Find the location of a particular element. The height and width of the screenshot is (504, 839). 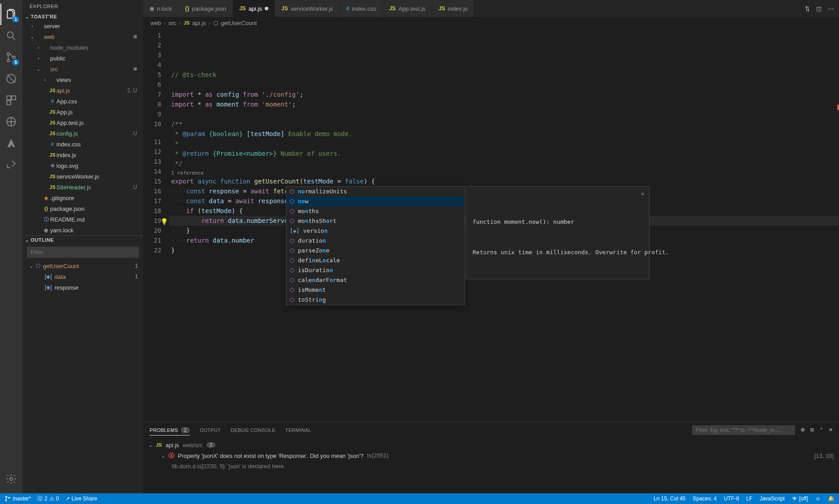

suggest-item: ⬡toString is located at coordinates (375, 300).